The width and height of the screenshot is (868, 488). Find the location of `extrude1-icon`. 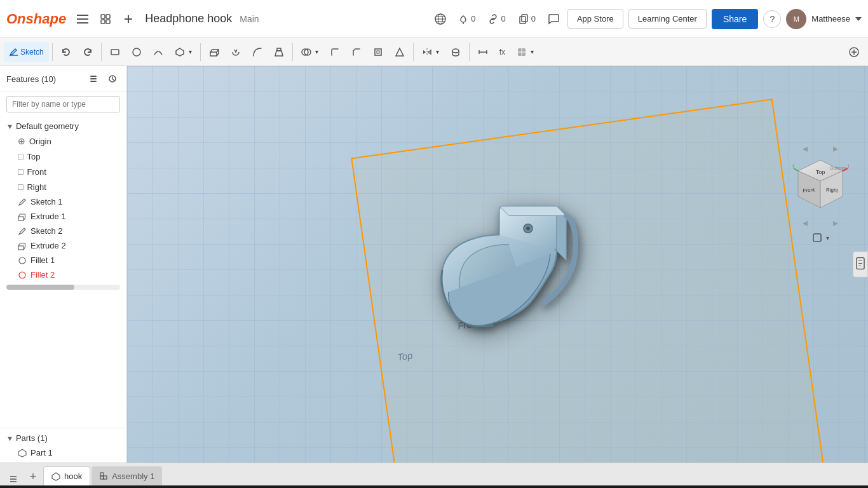

extrude1-icon is located at coordinates (22, 217).